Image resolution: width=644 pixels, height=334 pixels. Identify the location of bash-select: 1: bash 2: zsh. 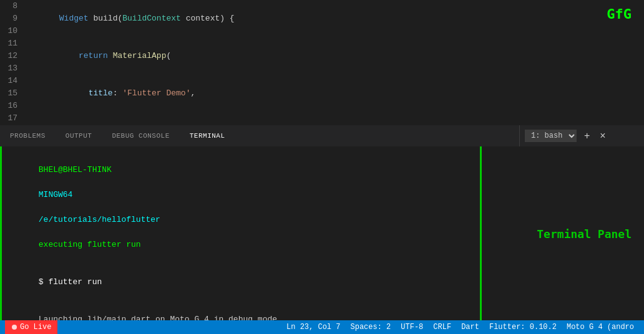
(550, 136).